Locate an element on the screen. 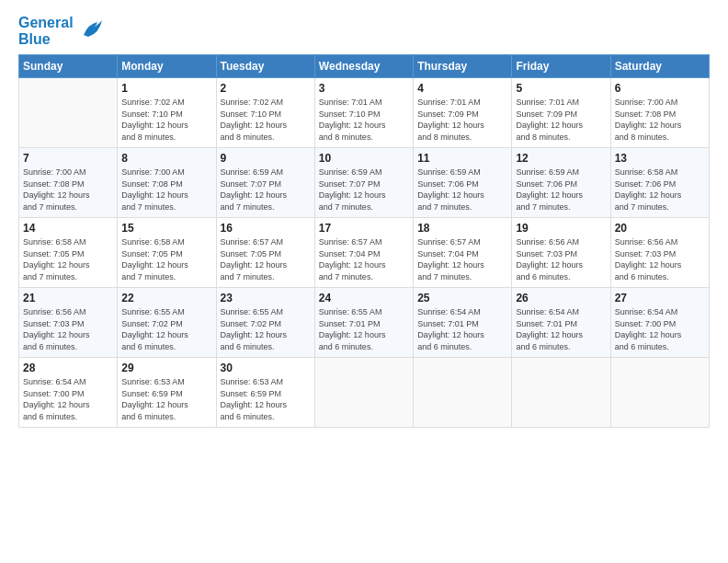 The height and width of the screenshot is (563, 728). day-number: 19 is located at coordinates (561, 228).